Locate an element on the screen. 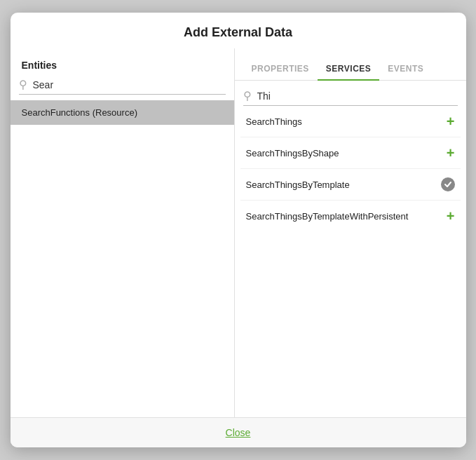  service-name: SearchThingsByShape is located at coordinates (293, 153).